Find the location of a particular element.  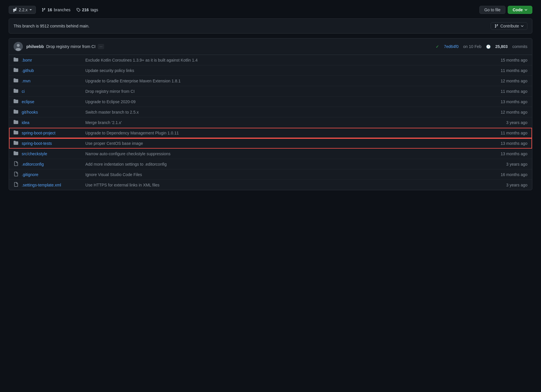

file-row: eclipseUpgrade to Eclipse 2020-0913 mont… is located at coordinates (270, 102).